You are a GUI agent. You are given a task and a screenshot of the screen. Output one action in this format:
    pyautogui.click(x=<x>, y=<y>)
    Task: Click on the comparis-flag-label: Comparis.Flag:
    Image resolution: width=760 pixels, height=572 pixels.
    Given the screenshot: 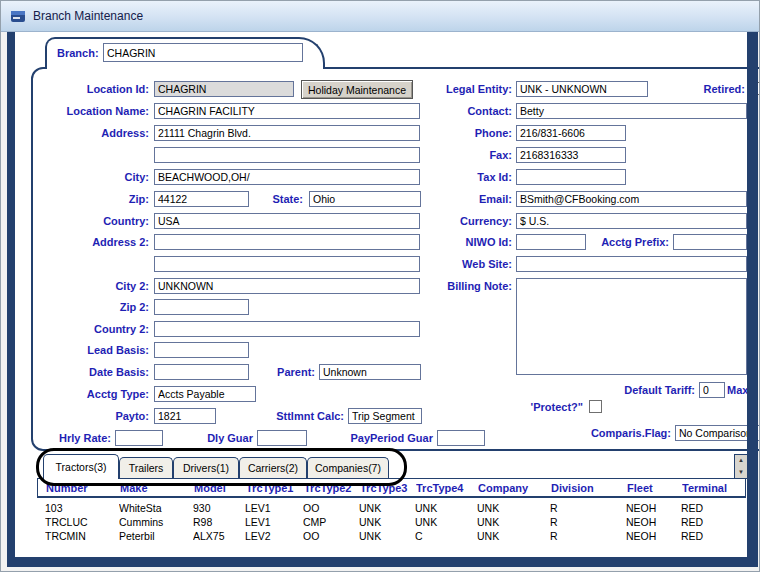 What is the action you would take?
    pyautogui.click(x=622, y=433)
    